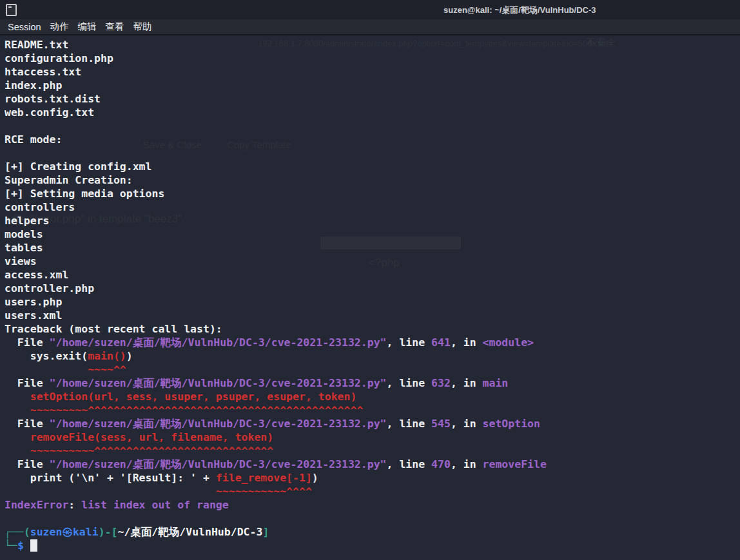  Describe the element at coordinates (373, 262) in the screenshot. I see `terminal-line: views` at that location.